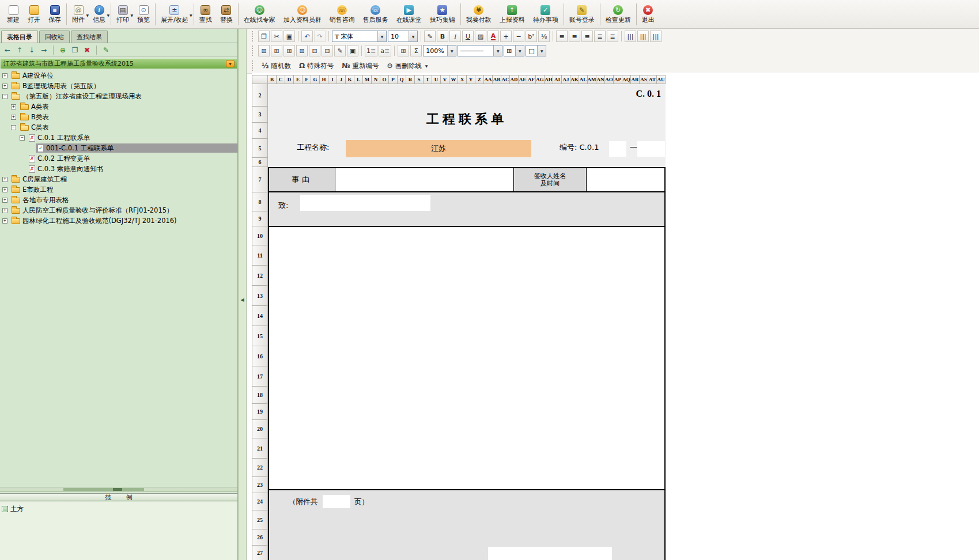 Image resolution: width=979 pixels, height=560 pixels. Describe the element at coordinates (242, 294) in the screenshot. I see `panel-splitter: ◀` at that location.